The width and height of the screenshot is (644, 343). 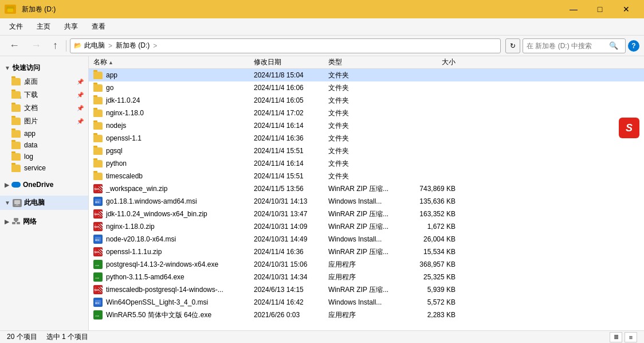 I want to click on col-header-name: 名称 ▲, so click(x=171, y=62).